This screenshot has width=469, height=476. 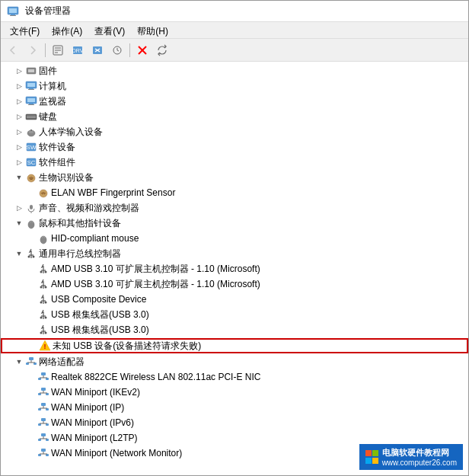 I want to click on tree-item-wan-ip: ▷ WAN Miniport (IP), so click(x=234, y=407).